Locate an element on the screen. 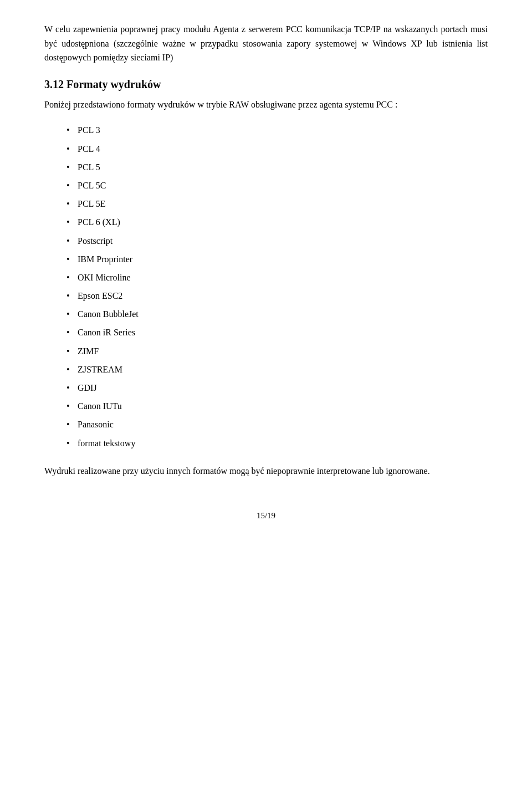 Image resolution: width=532 pixels, height=796 pixels. section-description: Poniżej przedstawiono formaty wydruków w… is located at coordinates (266, 105).